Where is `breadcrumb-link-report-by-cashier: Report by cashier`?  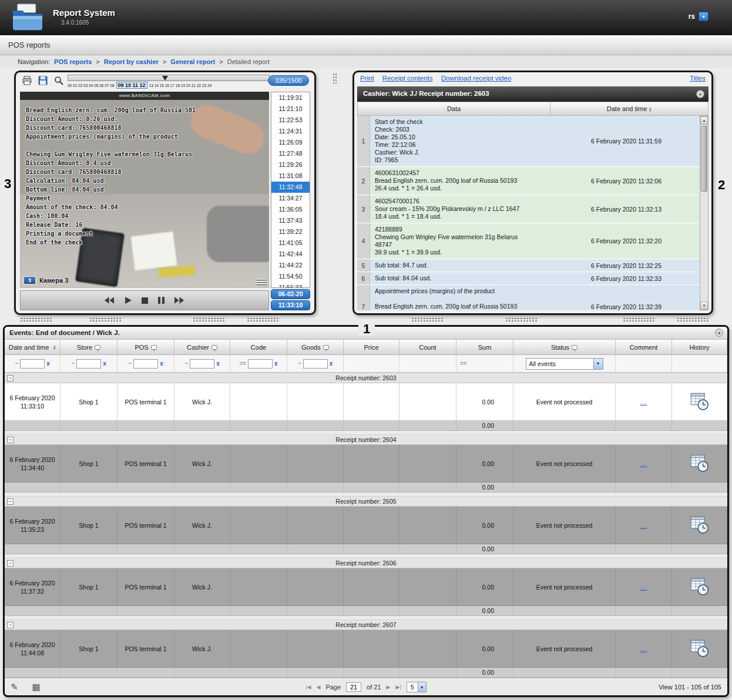
breadcrumb-link-report-by-cashier: Report by cashier is located at coordinates (132, 62).